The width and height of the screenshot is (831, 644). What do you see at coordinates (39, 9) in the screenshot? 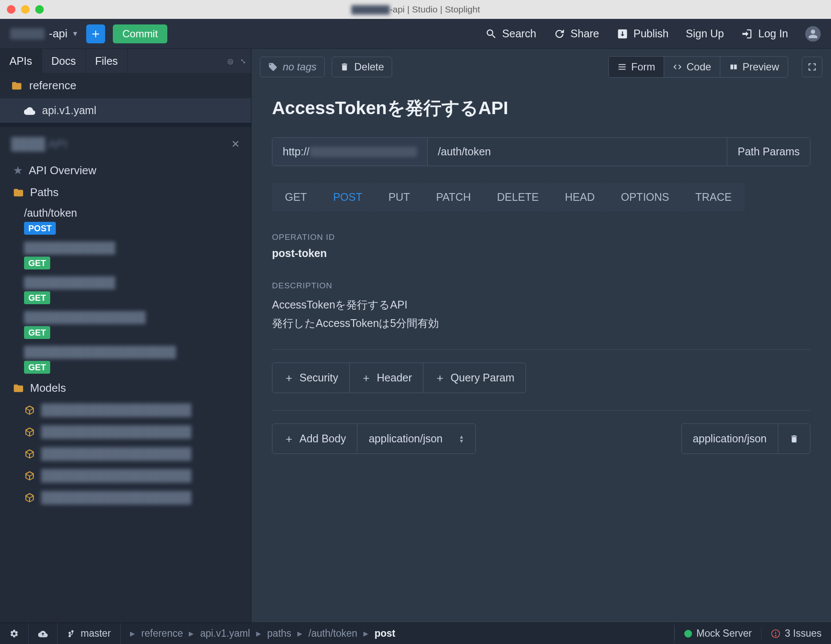
I see `window-zoom-button` at bounding box center [39, 9].